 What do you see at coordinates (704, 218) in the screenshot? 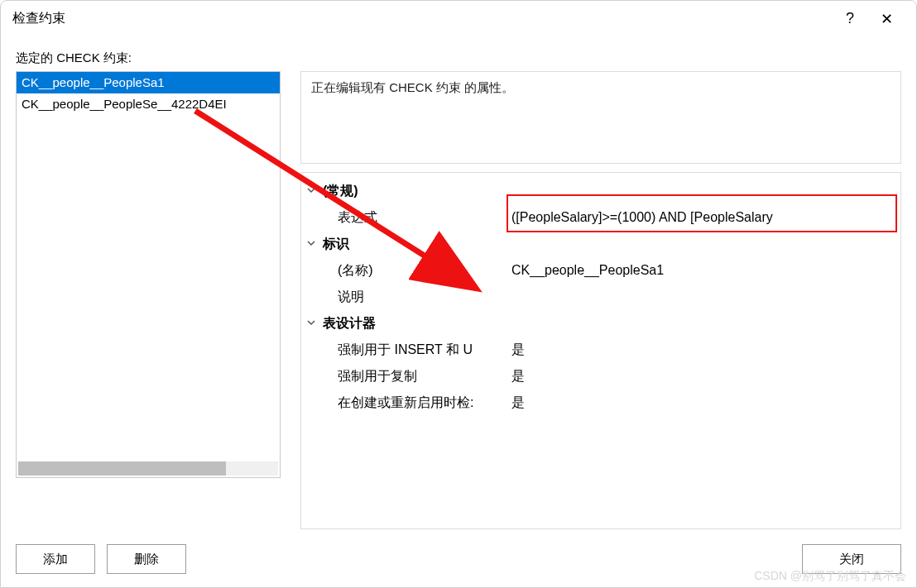
I see `property-value: ([PeopleSalary]>=(1000) AND [PeopleSalar…` at bounding box center [704, 218].